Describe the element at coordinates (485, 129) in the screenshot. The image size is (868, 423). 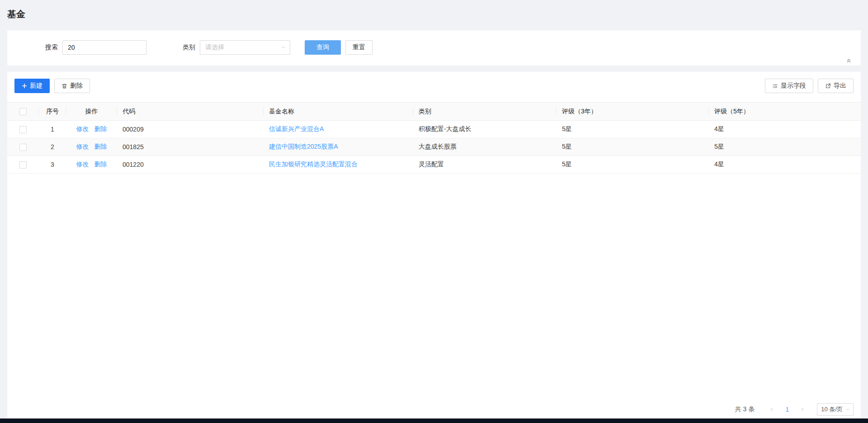
I see `fund-category: 积极配置-大盘成长` at that location.